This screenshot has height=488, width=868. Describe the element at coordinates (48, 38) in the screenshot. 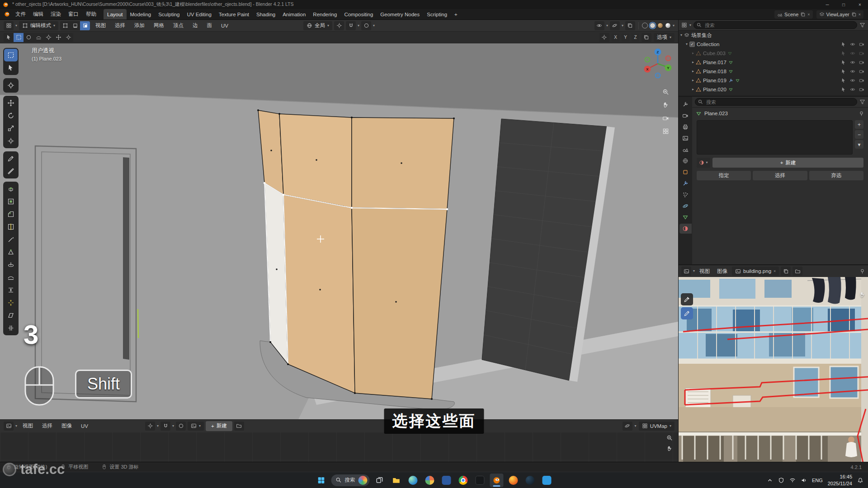

I see `cursor-tool-button` at that location.